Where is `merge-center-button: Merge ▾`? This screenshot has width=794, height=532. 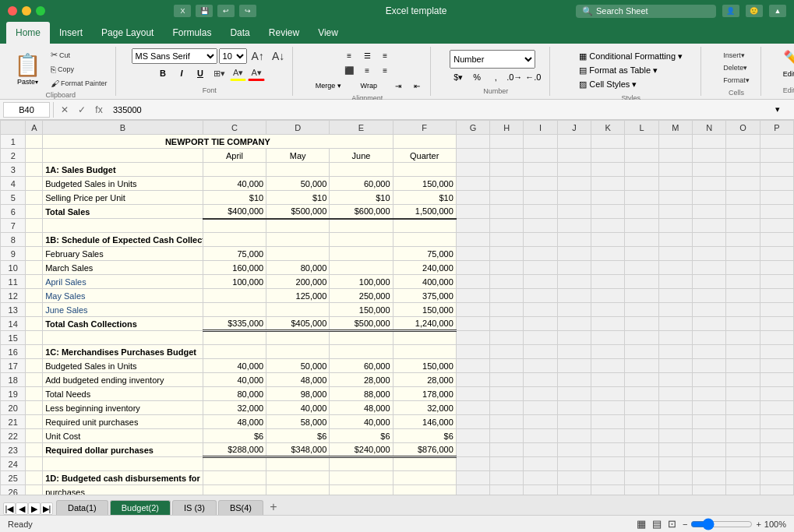 merge-center-button: Merge ▾ is located at coordinates (328, 86).